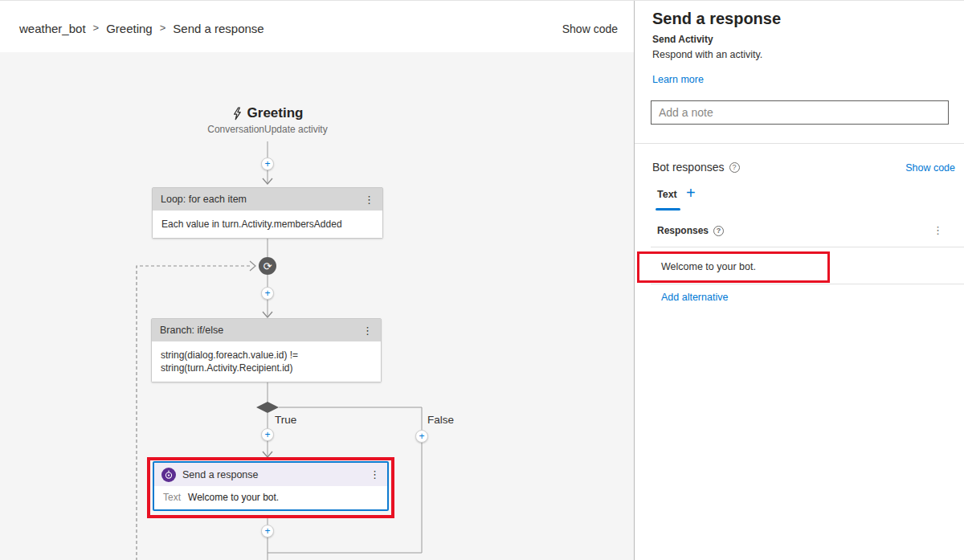 The height and width of the screenshot is (560, 964). I want to click on sync-icon: ⟳, so click(268, 267).